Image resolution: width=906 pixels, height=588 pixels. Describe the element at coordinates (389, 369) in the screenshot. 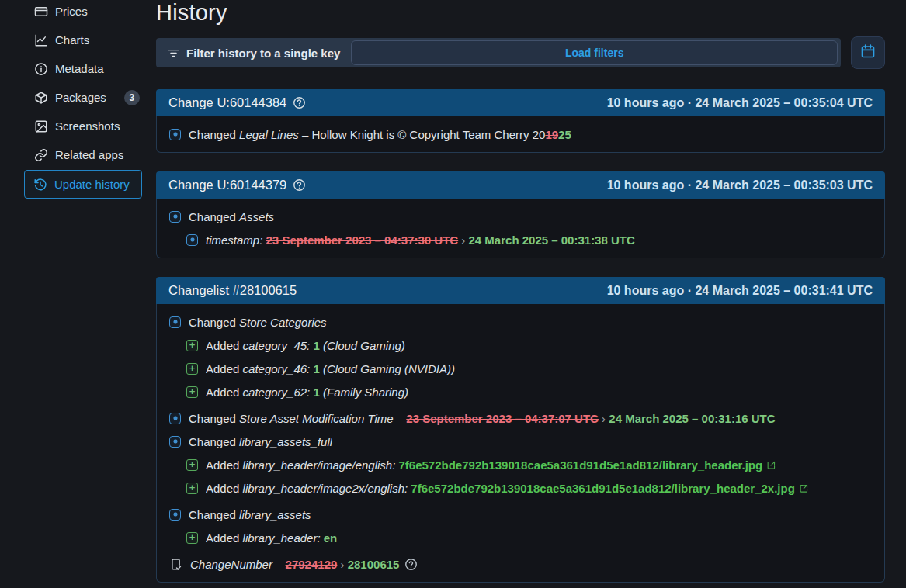

I see `text-segment: (Cloud Gaming (NVIDIA))` at that location.